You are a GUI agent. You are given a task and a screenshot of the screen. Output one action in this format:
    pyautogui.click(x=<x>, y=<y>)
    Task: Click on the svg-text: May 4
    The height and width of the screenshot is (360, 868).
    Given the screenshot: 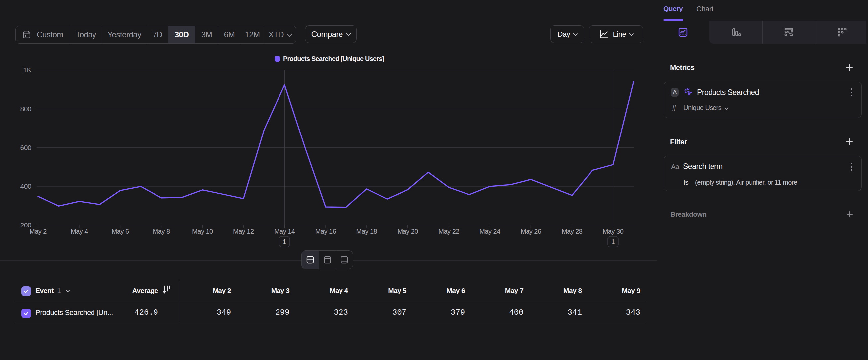 What is the action you would take?
    pyautogui.click(x=80, y=231)
    